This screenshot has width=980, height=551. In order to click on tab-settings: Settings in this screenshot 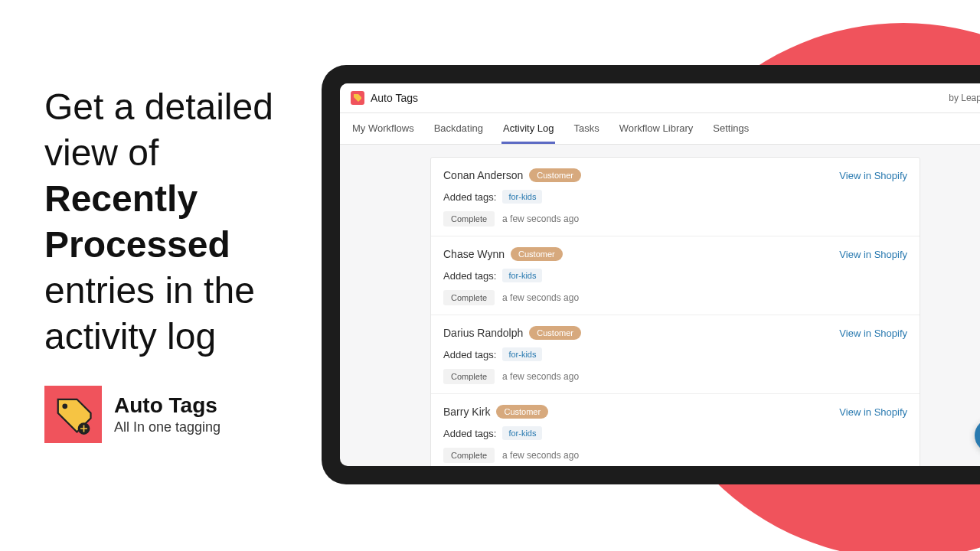, I will do `click(730, 129)`.